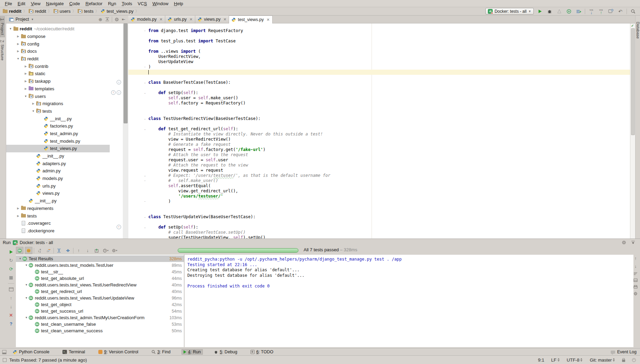  What do you see at coordinates (160, 3) in the screenshot?
I see `menu-window: Window` at bounding box center [160, 3].